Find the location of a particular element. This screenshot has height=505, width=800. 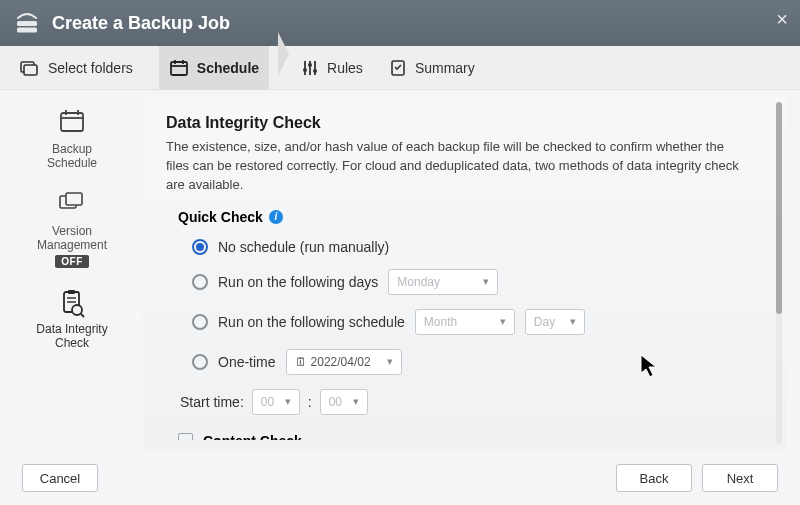

hour-select: 00▾ is located at coordinates (276, 402).